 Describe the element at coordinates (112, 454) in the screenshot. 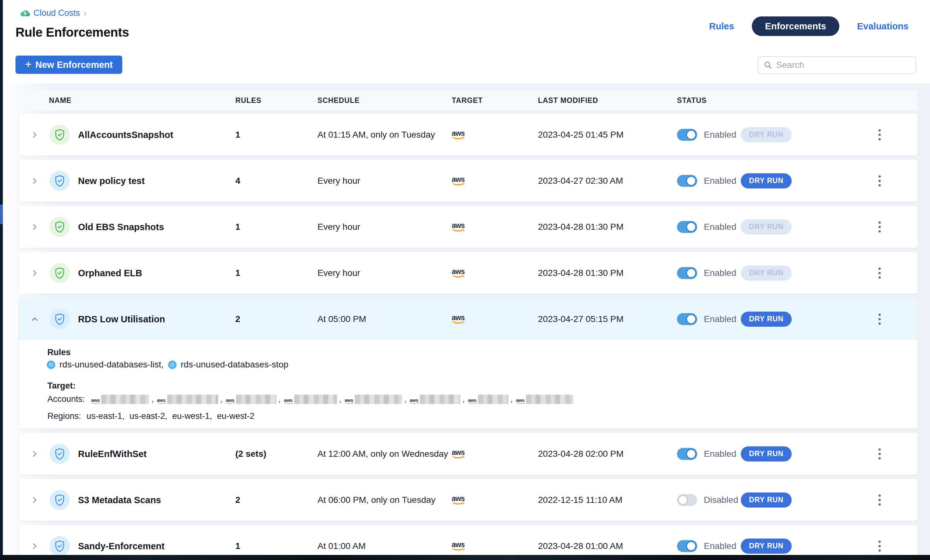

I see `enforcement-name: RuleEnfWithSet` at that location.